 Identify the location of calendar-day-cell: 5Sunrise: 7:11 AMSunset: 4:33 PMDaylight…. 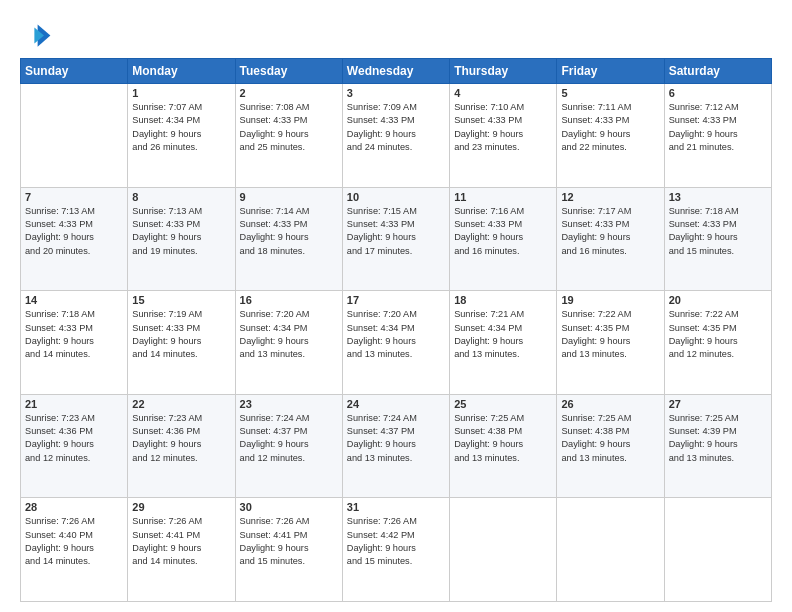
(610, 136).